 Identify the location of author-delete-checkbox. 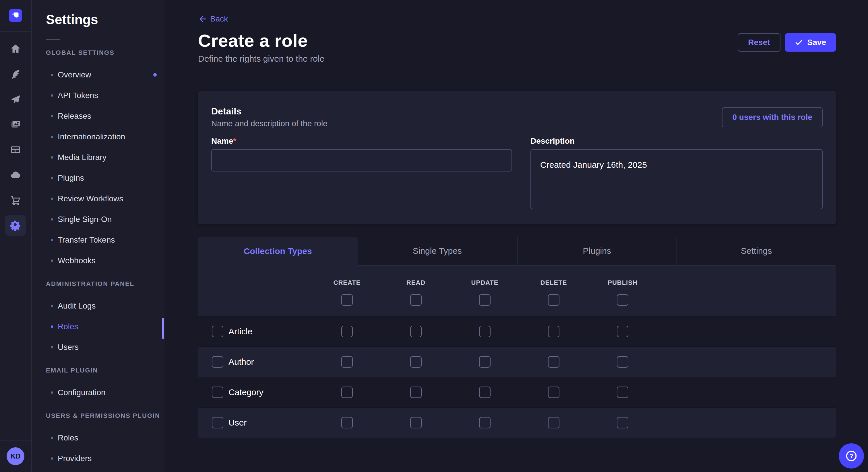
(554, 362).